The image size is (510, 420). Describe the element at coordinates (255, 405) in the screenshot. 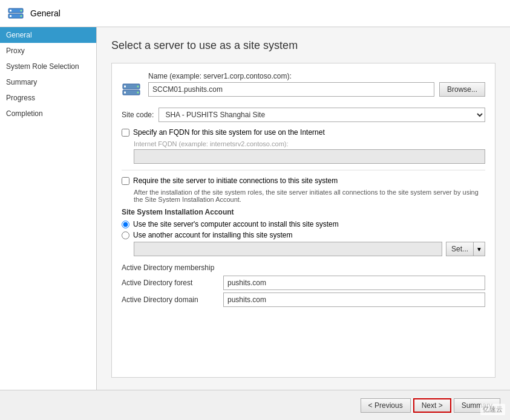

I see `footer: < Previous Next > Summary` at that location.